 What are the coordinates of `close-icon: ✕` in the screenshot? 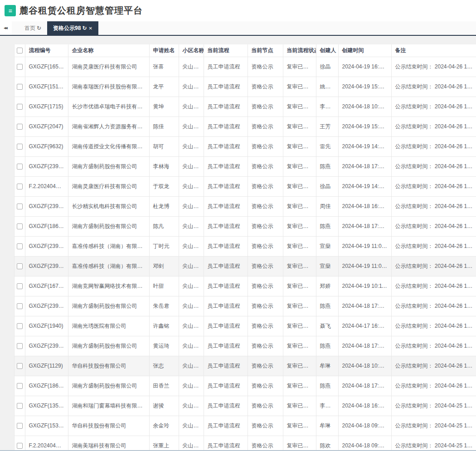 It's located at (90, 28).